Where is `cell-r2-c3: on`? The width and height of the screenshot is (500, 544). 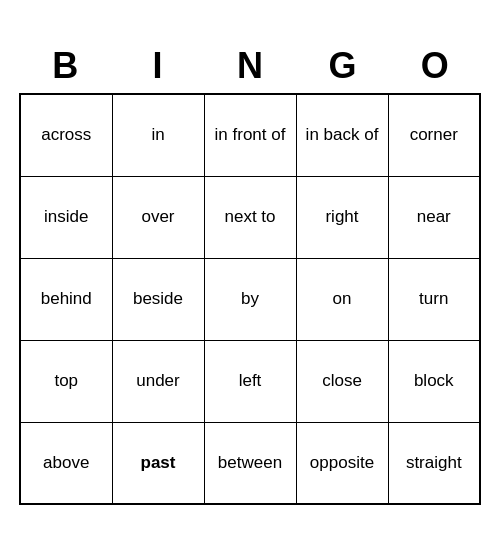
cell-r2-c3: on is located at coordinates (342, 299).